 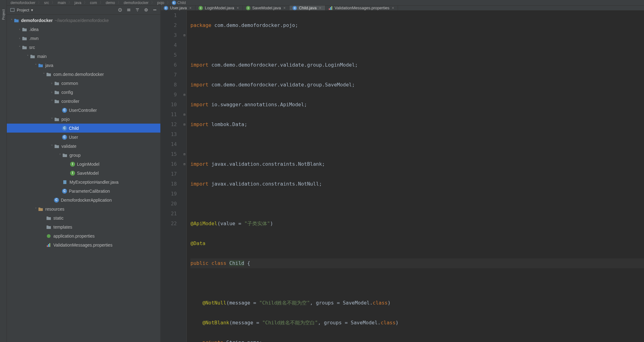 What do you see at coordinates (75, 155) in the screenshot?
I see `tree-label: group` at bounding box center [75, 155].